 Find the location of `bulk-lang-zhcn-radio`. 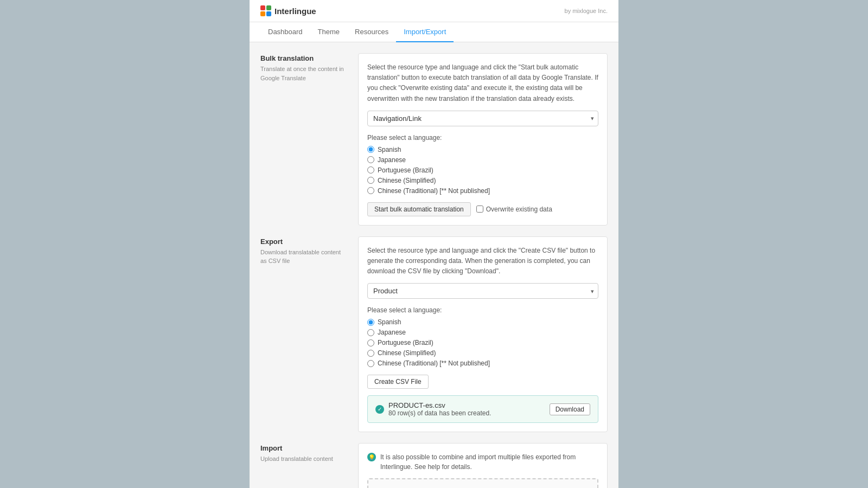

bulk-lang-zhcn-radio is located at coordinates (371, 180).